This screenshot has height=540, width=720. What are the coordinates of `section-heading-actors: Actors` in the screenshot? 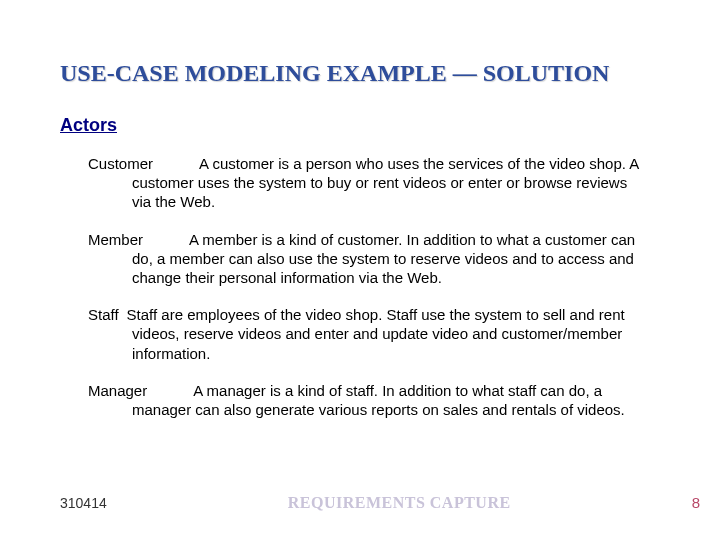 It's located at (360, 126).